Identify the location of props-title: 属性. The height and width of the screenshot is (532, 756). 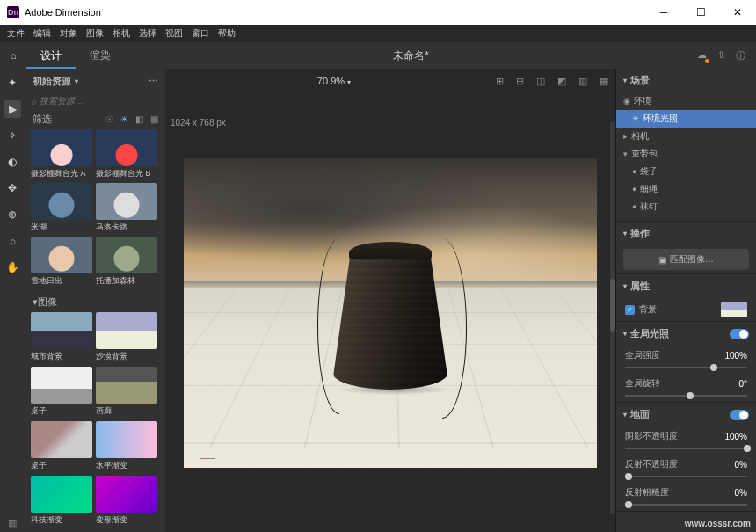
(640, 287).